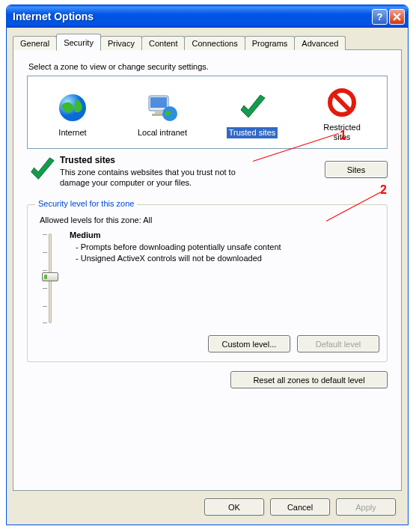 This screenshot has width=416, height=532. What do you see at coordinates (207, 16) in the screenshot?
I see `titlebar: Internet Options ?` at bounding box center [207, 16].